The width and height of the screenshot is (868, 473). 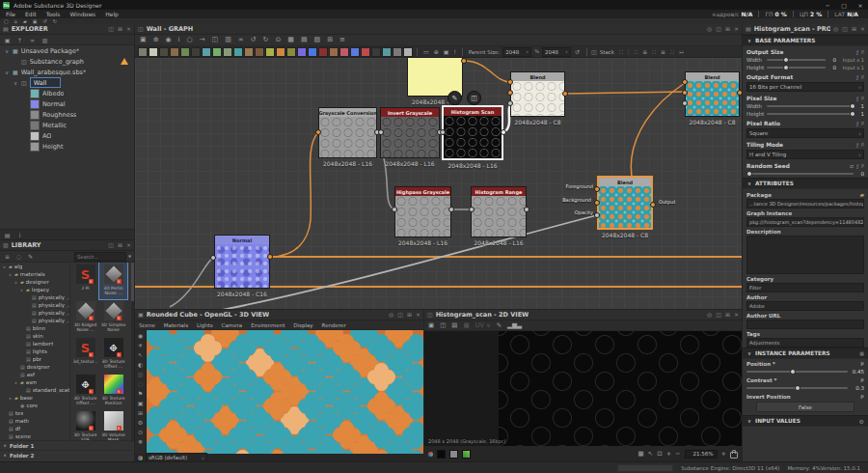 What do you see at coordinates (426, 52) in the screenshot?
I see `comment-icon: ▭` at bounding box center [426, 52].